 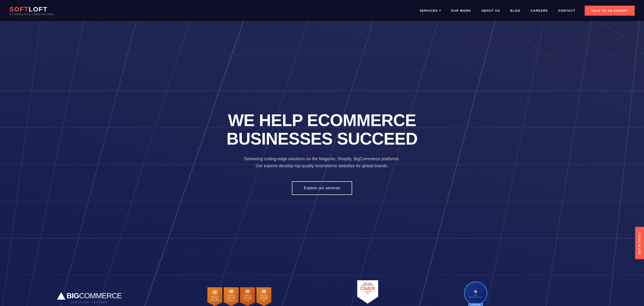 What do you see at coordinates (368, 292) in the screenshot?
I see `clutch-shield: TOP B2B COMPANIES Clutch UKRAINE2021` at bounding box center [368, 292].